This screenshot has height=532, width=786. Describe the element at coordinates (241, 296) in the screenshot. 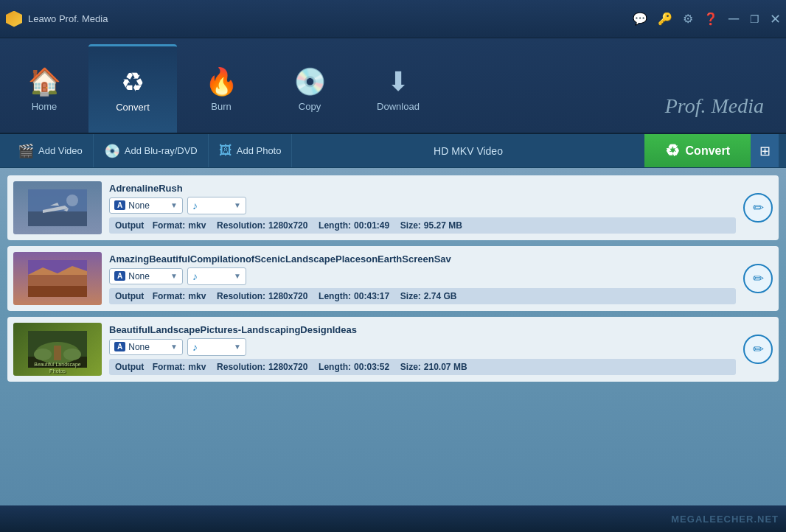

I see `res-label-2: Resolution:` at that location.